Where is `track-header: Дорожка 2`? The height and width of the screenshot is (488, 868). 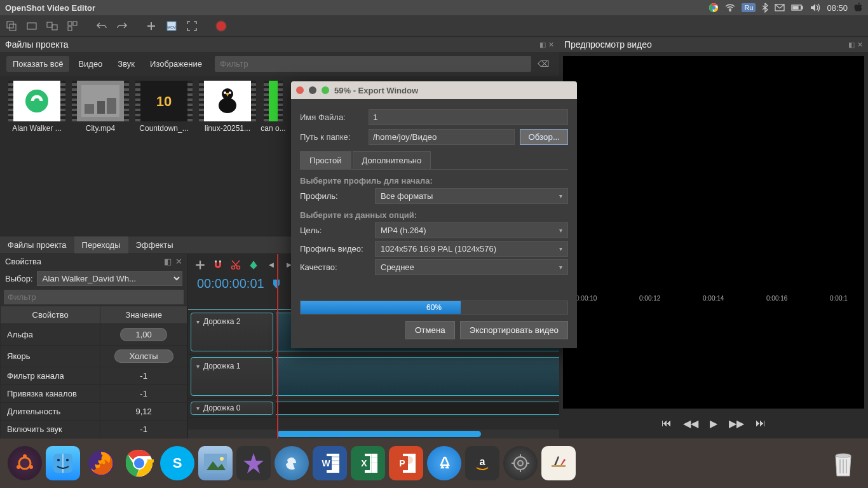
track-header: Дорожка 2 is located at coordinates (232, 332).